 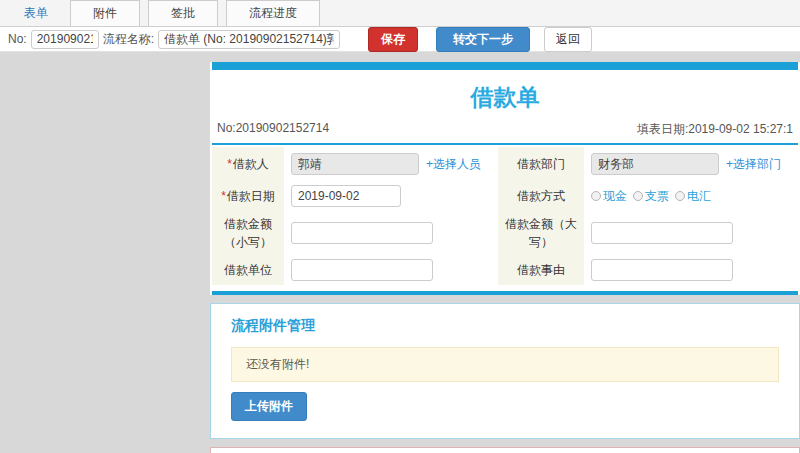 I want to click on loan-reason-label: 借款事由, so click(x=541, y=270).